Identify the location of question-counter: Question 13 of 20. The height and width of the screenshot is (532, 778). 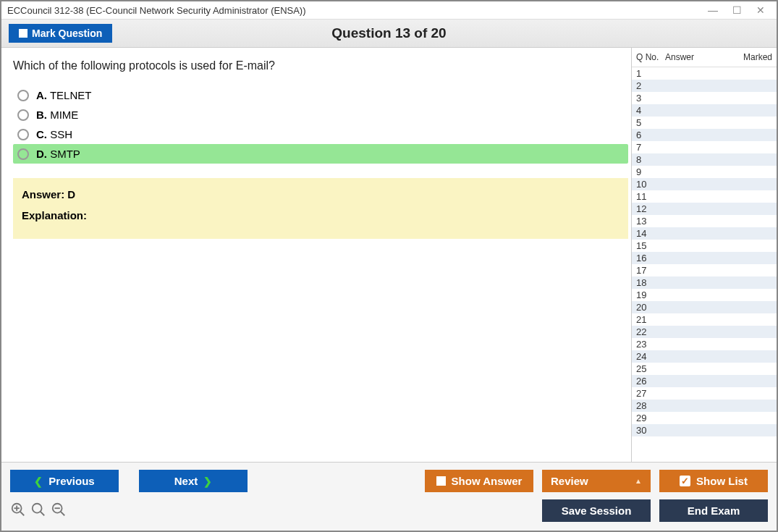
(389, 33).